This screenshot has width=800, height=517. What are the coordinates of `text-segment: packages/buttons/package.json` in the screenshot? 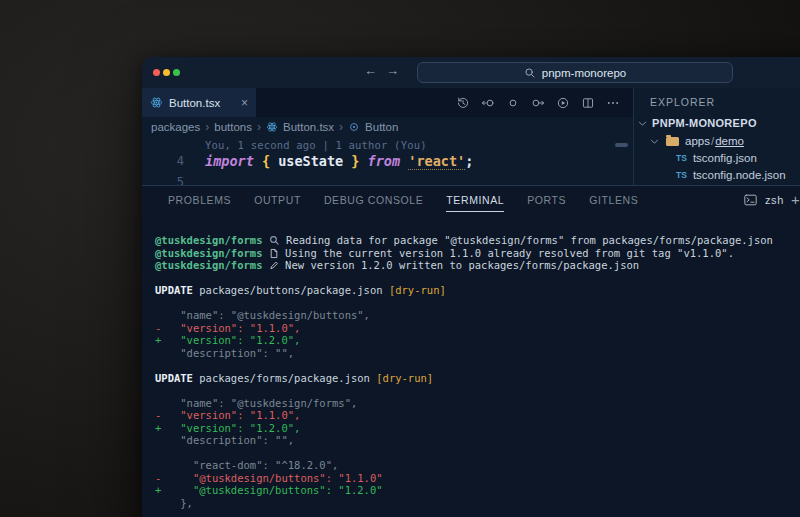 It's located at (291, 290).